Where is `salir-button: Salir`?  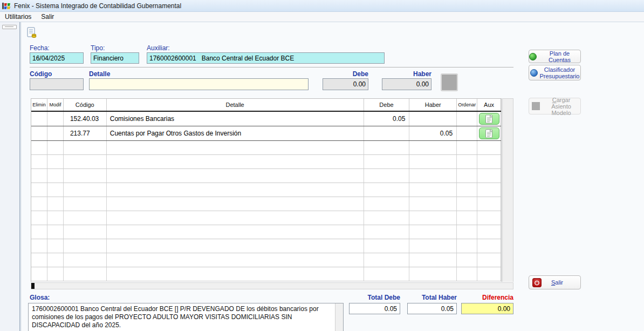 salir-button: Salir is located at coordinates (554, 282).